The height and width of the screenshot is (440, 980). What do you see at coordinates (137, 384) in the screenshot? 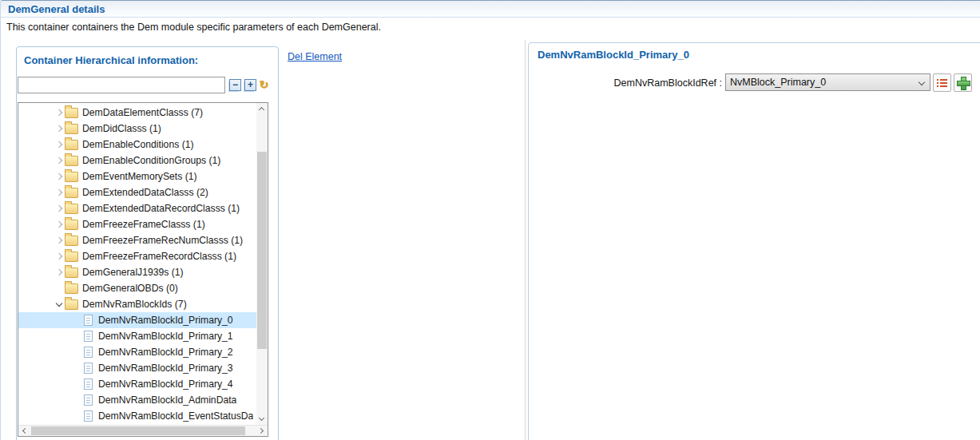
I see `tree-item: DemNvRamBlockId_Primary_4` at bounding box center [137, 384].